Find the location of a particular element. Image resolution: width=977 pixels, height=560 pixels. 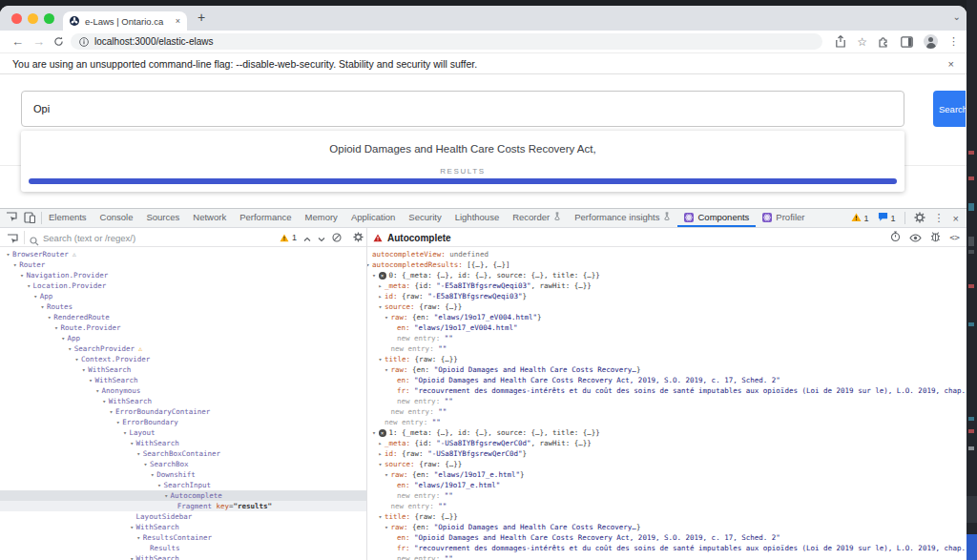

props-row-autocompletedresults: ▾autocompletedResults: [{…}, {…}] is located at coordinates (666, 265).